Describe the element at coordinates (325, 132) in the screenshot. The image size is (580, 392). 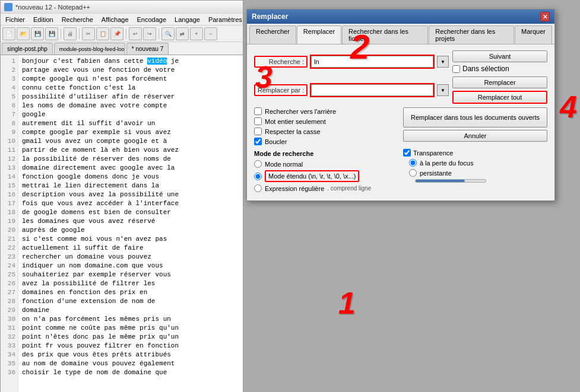
I see `checkbox-row-3: Respecter la casse` at that location.